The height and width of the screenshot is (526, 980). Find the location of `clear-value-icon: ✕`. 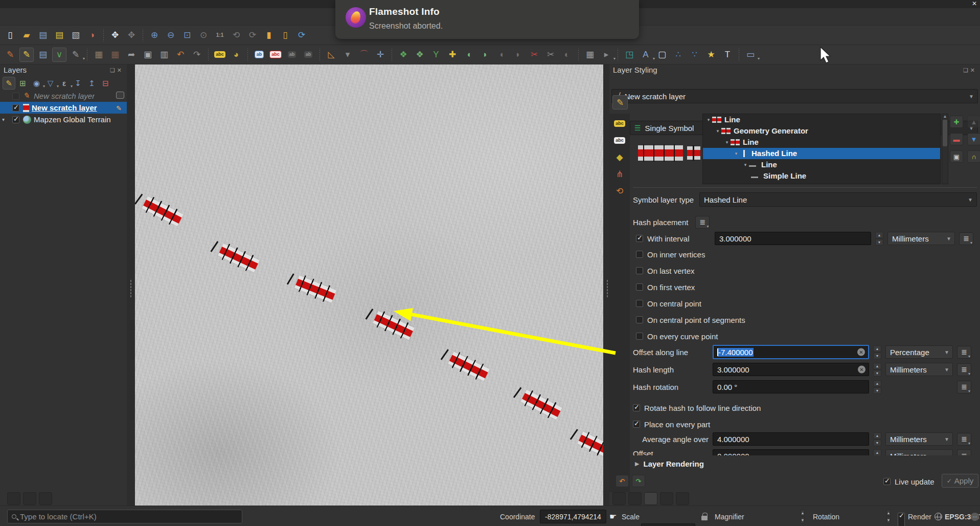

clear-value-icon: ✕ is located at coordinates (862, 369).